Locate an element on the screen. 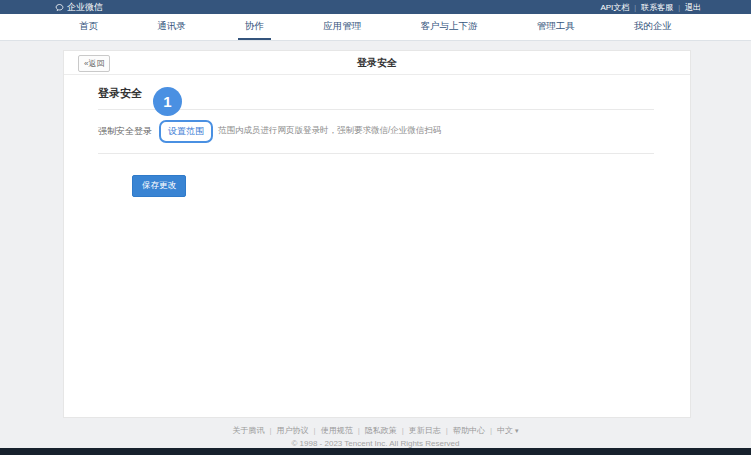  panel-title: 登录安全 is located at coordinates (377, 62).